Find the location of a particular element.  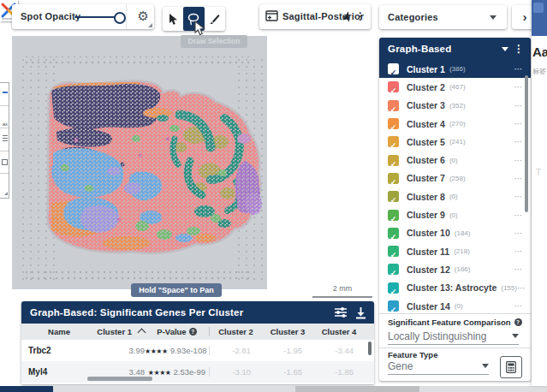

column-header-cluster1: Cluster 1 is located at coordinates (121, 332).